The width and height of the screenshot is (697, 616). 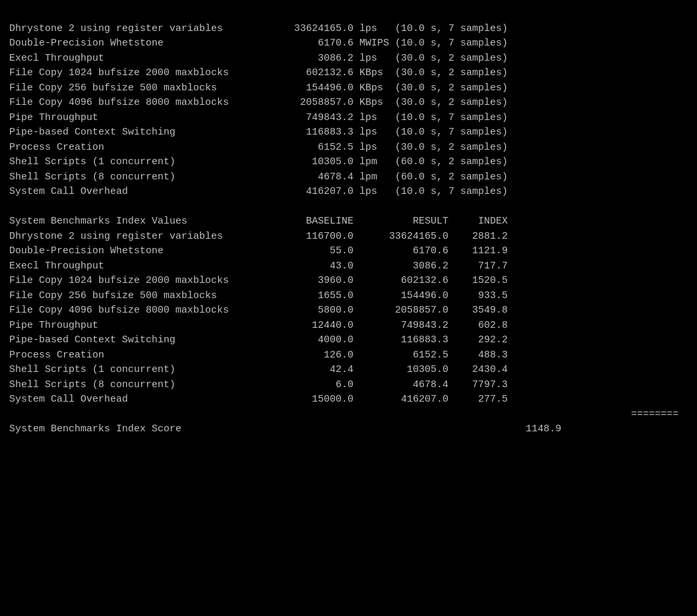 I want to click on index-header: System Benchmarks Index Values BASELINE …, so click(x=348, y=222).